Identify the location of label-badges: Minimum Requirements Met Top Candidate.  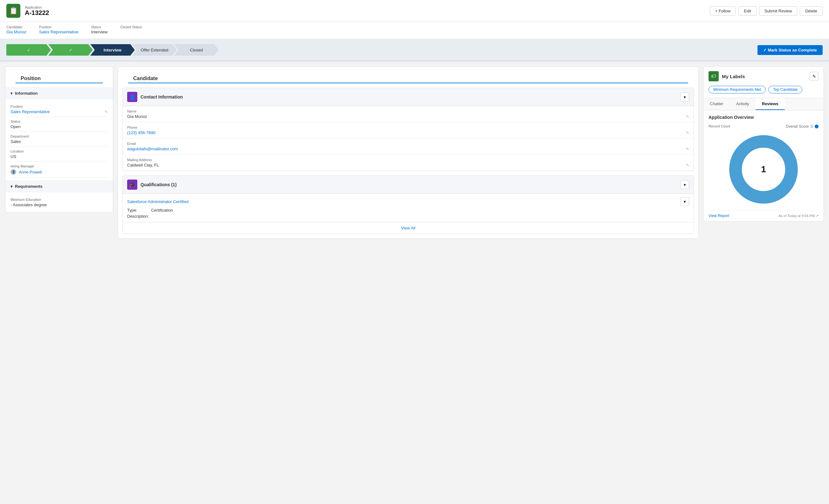
(764, 92).